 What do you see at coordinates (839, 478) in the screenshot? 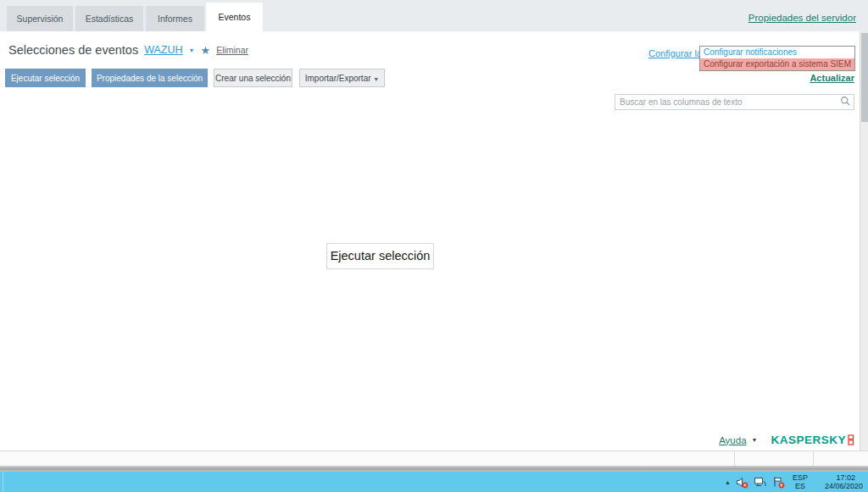
I see `clock-time: 17:02` at bounding box center [839, 478].